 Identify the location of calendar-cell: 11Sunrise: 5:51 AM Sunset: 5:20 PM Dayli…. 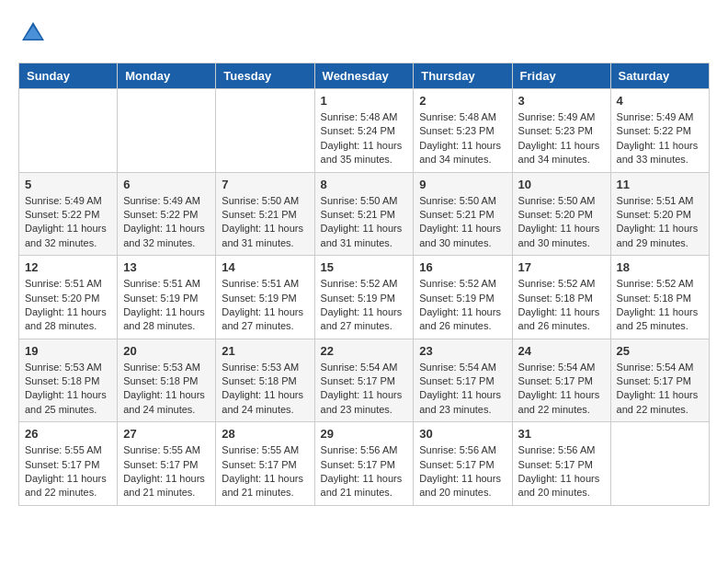
(660, 213).